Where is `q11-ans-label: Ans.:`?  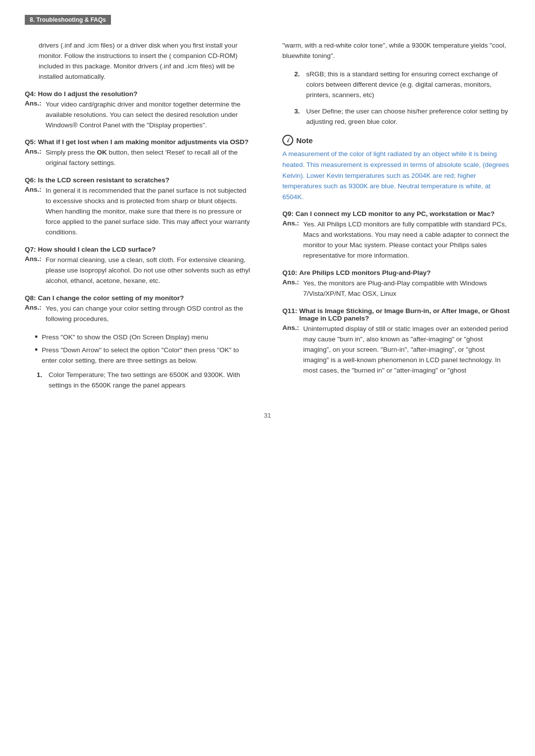
q11-ans-label: Ans.: is located at coordinates (292, 350).